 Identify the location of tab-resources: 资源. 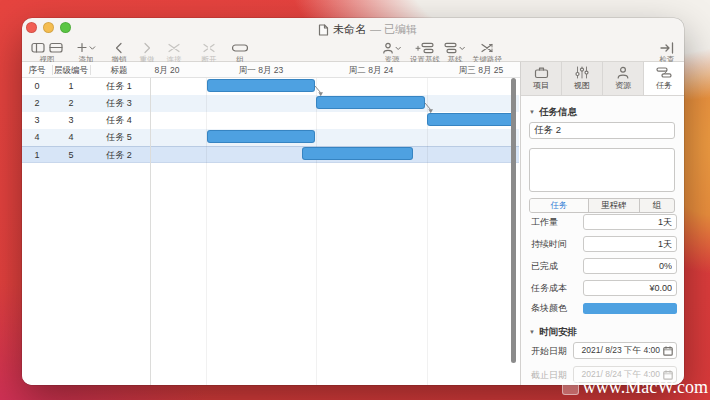
(624, 78).